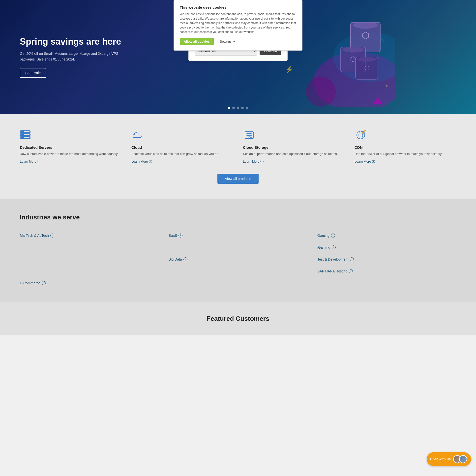  What do you see at coordinates (294, 147) in the screenshot?
I see `cloud-storage-title: Cloud Storage` at bounding box center [294, 147].